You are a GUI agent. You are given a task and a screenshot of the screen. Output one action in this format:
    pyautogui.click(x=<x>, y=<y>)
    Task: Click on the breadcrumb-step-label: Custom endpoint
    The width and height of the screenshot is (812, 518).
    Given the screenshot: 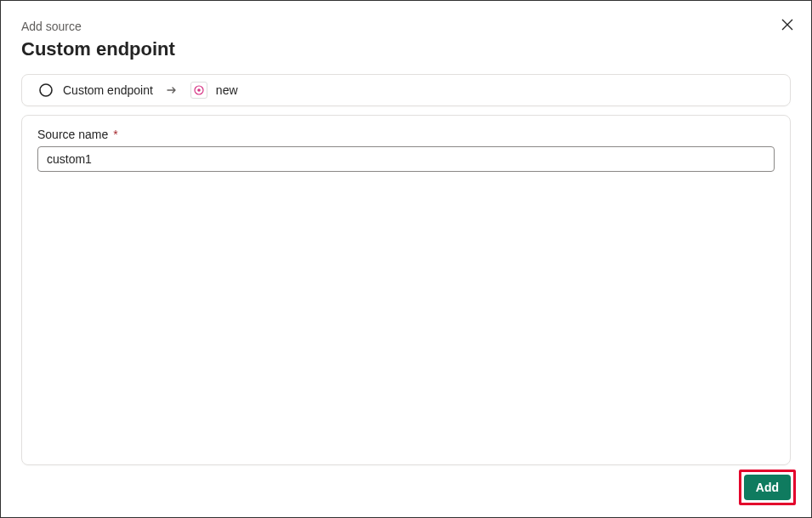 What is the action you would take?
    pyautogui.click(x=108, y=90)
    